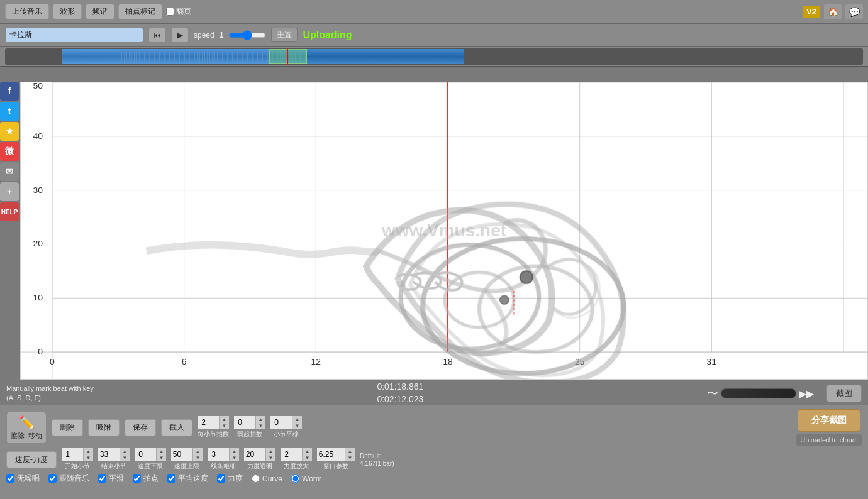 The height and width of the screenshot is (499, 868). Describe the element at coordinates (307, 458) in the screenshot. I see `force-zoom-down: ▼` at that location.